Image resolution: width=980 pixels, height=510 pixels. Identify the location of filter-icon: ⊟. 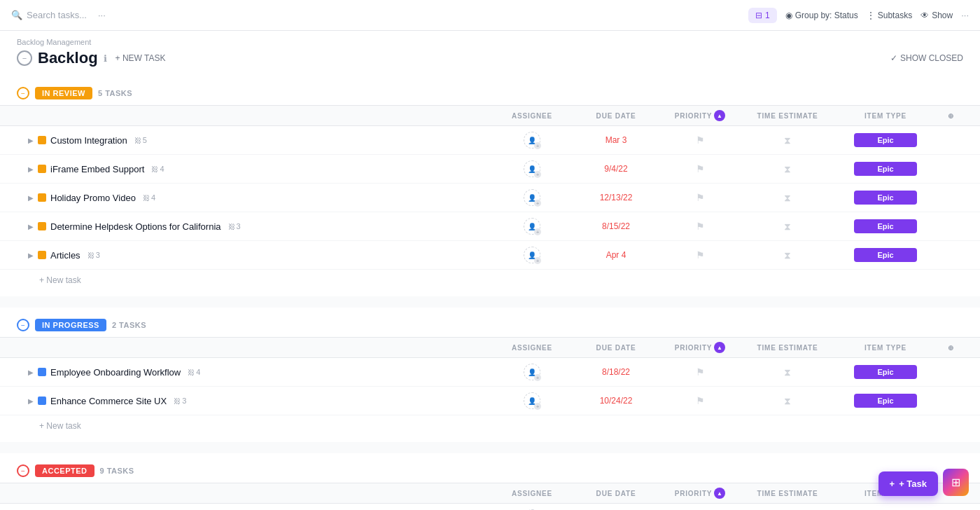
(759, 15).